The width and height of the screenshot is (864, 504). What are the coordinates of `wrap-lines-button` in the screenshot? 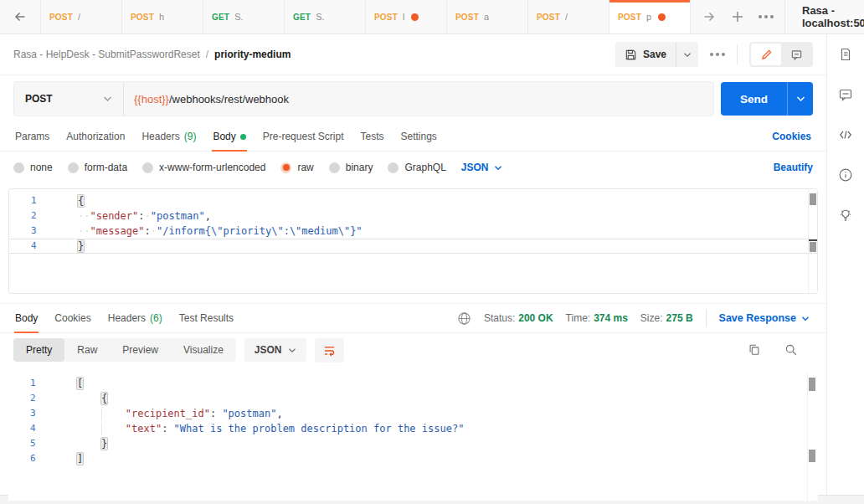 It's located at (330, 350).